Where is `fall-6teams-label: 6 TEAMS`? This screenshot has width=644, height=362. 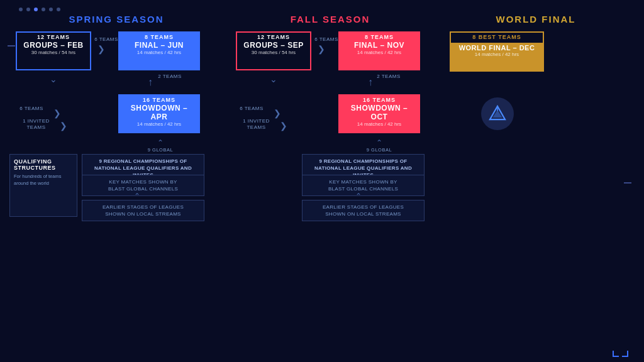
fall-6teams-label: 6 TEAMS is located at coordinates (326, 39).